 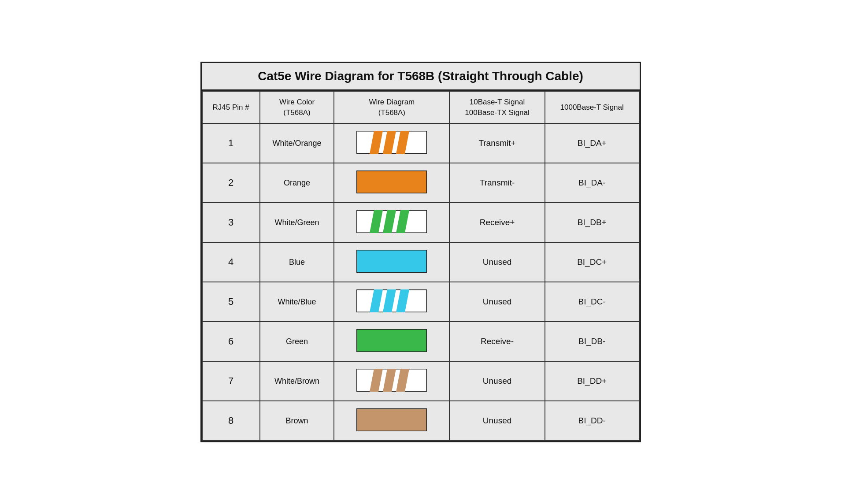 What do you see at coordinates (231, 183) in the screenshot?
I see `cell-pin-1: 2` at bounding box center [231, 183].